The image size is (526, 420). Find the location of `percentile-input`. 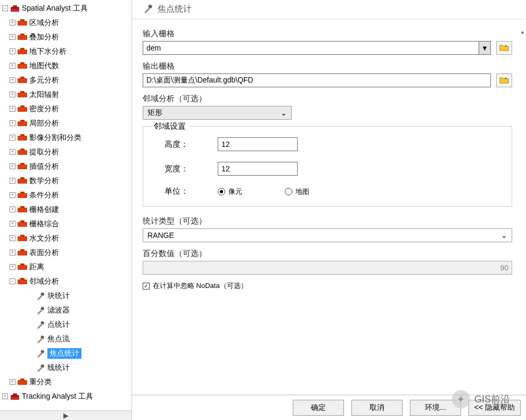

percentile-input is located at coordinates (327, 268).